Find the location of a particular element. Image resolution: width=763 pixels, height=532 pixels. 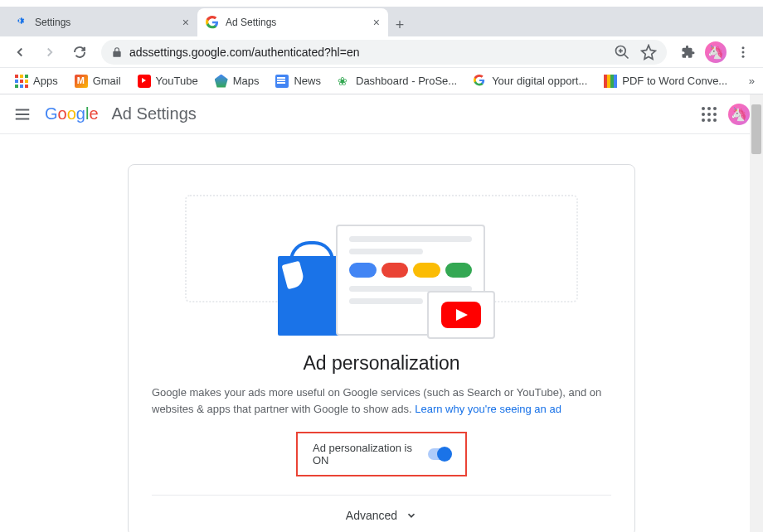

tab-title: Ad Settings is located at coordinates (250, 22).